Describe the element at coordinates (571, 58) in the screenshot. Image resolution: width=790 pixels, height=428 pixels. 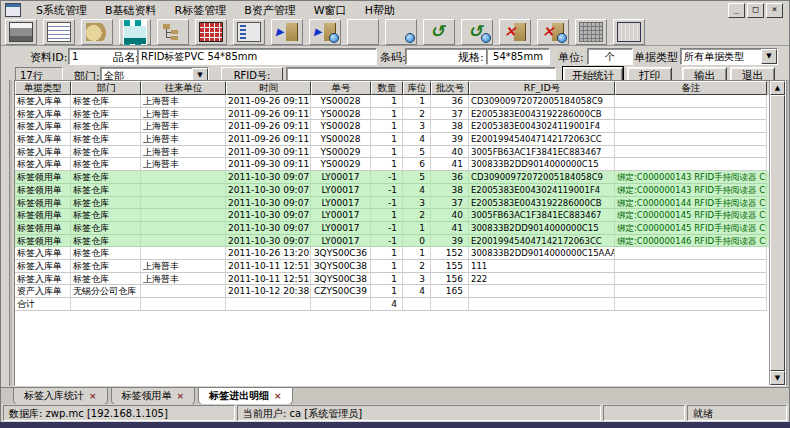
I see `unit-label: 单位:` at that location.